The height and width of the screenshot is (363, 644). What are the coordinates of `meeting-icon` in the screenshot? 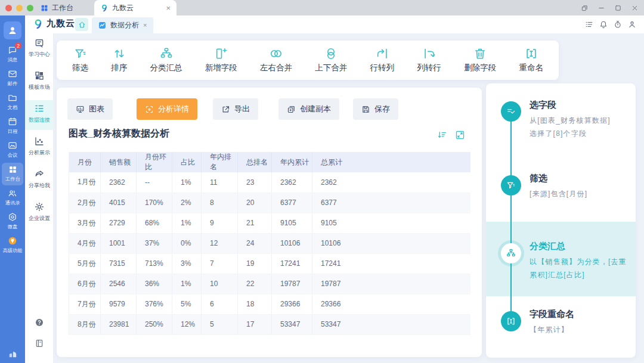 It's located at (13, 145).